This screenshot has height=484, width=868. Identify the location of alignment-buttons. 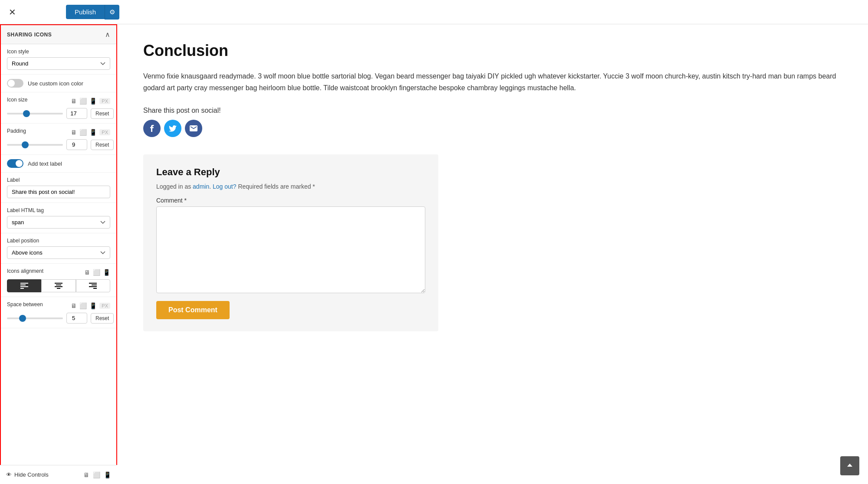
(59, 286).